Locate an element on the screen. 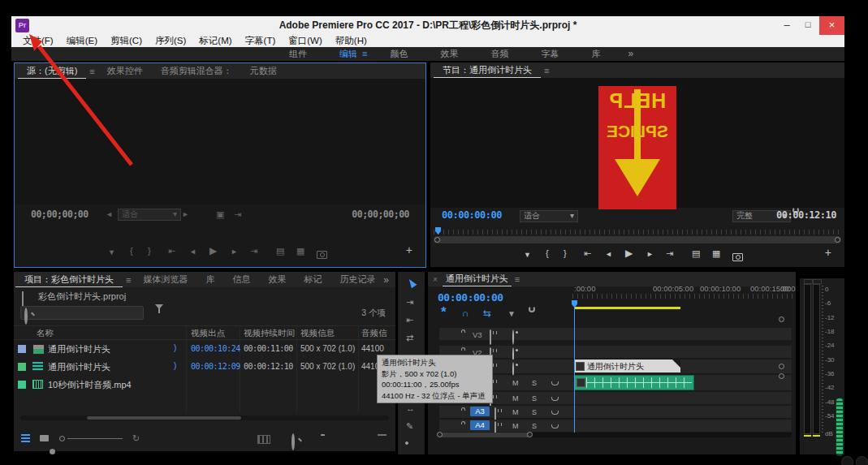  workspace-tab-assembly: 组件 is located at coordinates (298, 54).